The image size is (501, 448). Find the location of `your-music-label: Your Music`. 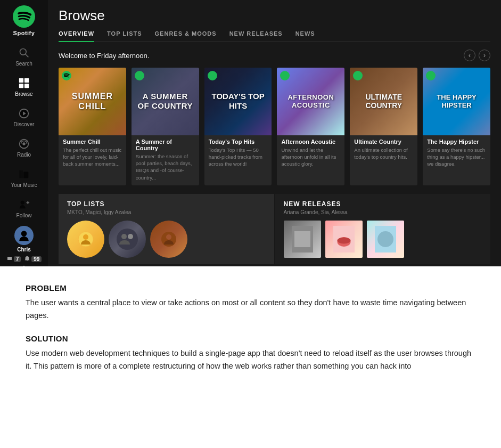

your-music-label: Your Music is located at coordinates (23, 185).